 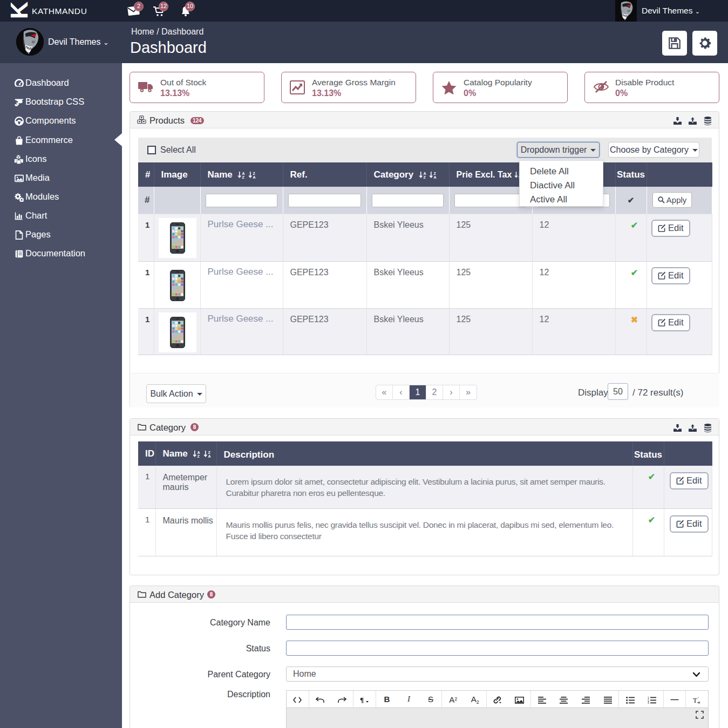 I want to click on svg-text: x, so click(x=699, y=702).